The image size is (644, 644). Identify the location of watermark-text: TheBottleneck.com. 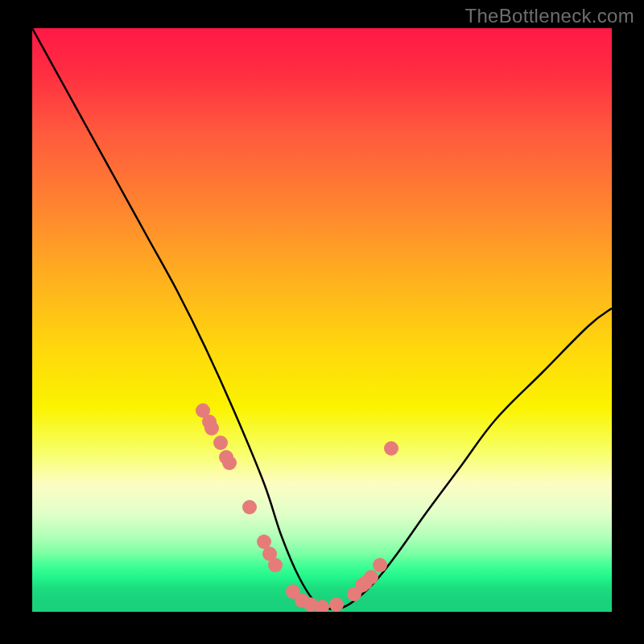
(549, 16).